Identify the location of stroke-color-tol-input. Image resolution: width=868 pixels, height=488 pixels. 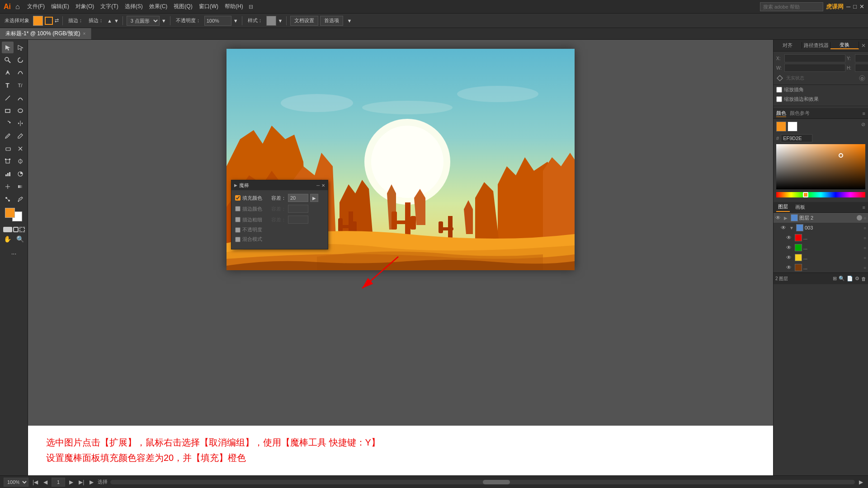
(298, 209).